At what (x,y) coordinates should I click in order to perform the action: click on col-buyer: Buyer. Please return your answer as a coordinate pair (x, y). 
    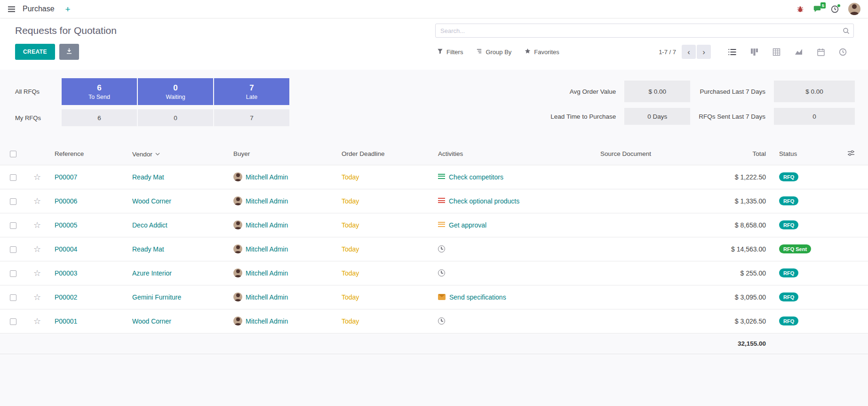
    Looking at the image, I should click on (281, 154).